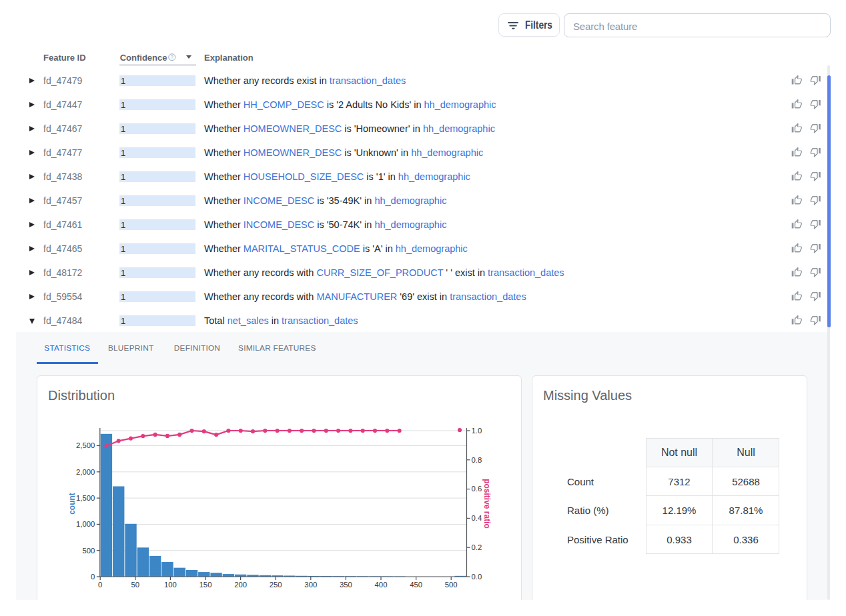 The height and width of the screenshot is (616, 846). Describe the element at coordinates (85, 524) in the screenshot. I see `svg-text: 1,000` at that location.